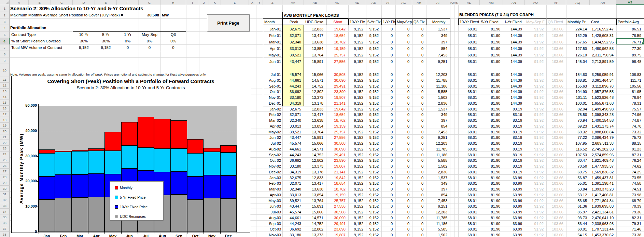 This screenshot has width=644, height=237. I want to click on cell-AF6: 0, so click(389, 41).